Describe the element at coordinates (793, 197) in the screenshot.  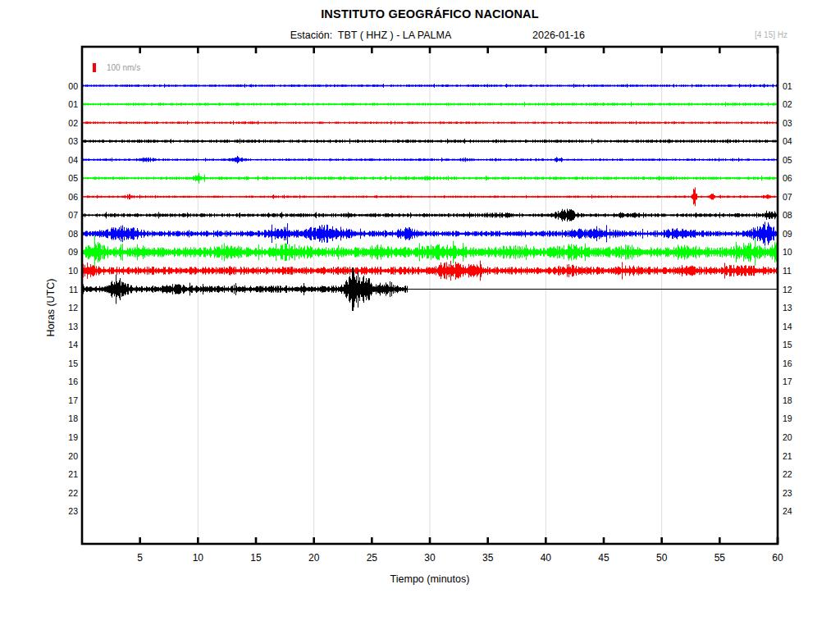
I see `right-hour-label-07: 07` at that location.